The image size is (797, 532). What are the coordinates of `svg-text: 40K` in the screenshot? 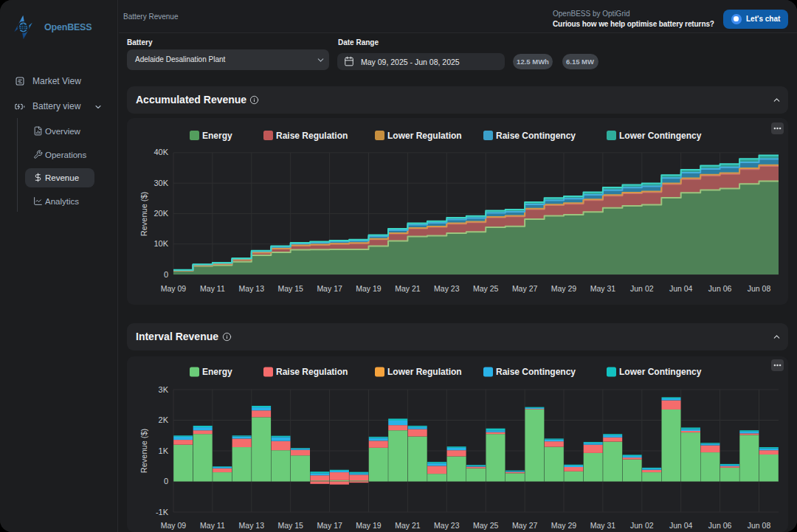 It's located at (161, 152).